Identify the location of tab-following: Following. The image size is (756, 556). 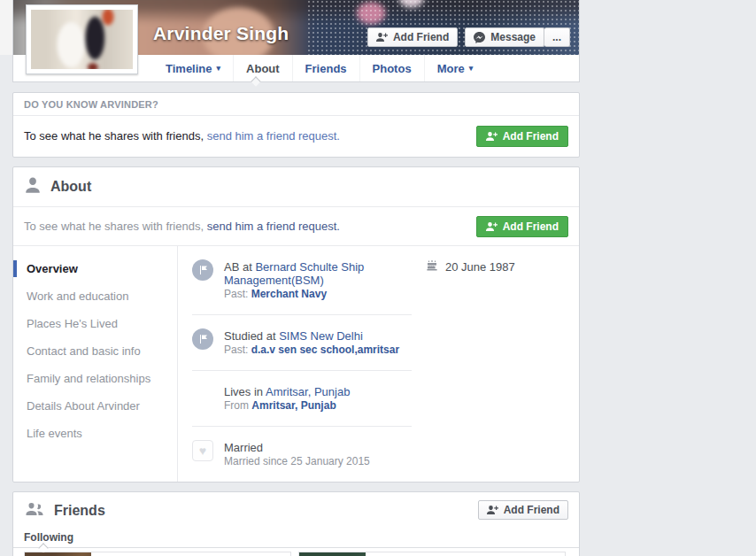
(49, 537).